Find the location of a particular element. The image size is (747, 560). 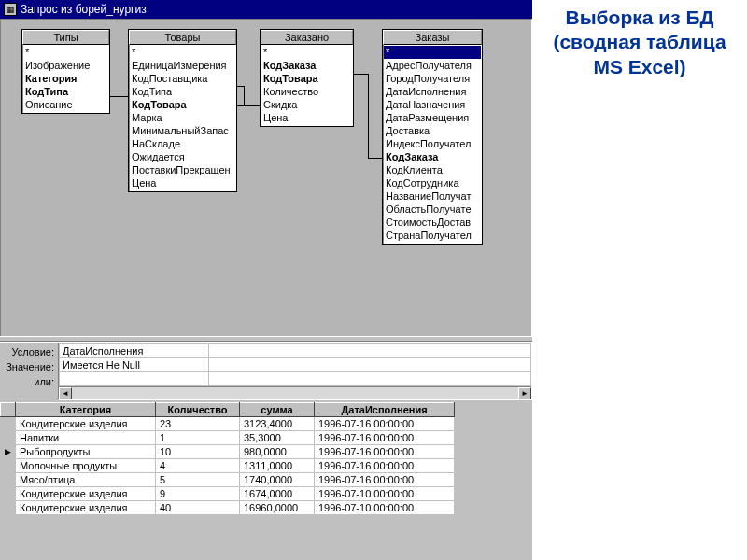

table-cell: Рыбопродукты is located at coordinates (86, 452).